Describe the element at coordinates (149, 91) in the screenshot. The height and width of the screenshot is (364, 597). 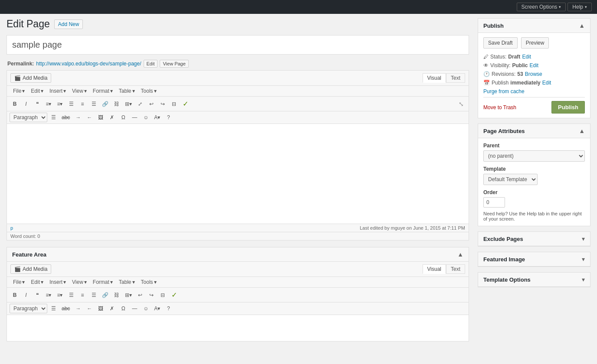
I see `menu-tools: Tools ▾` at that location.